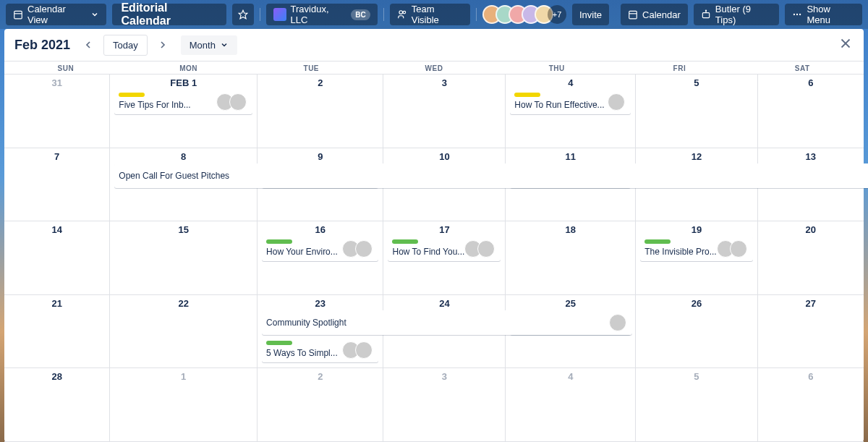  Describe the element at coordinates (571, 258) in the screenshot. I see `calendar-day-cell: 18` at that location.